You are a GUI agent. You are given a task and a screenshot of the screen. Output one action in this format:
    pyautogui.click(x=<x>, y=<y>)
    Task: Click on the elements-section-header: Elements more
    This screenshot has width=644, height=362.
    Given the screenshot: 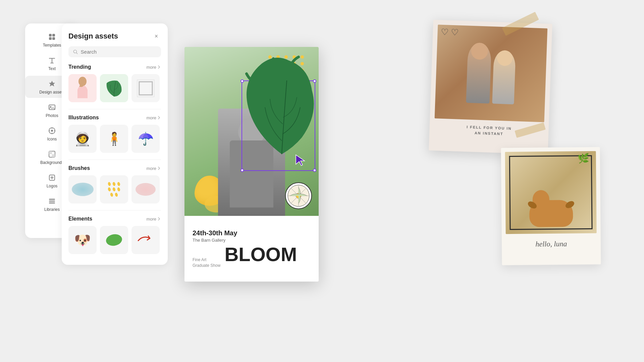 What is the action you would take?
    pyautogui.click(x=115, y=219)
    